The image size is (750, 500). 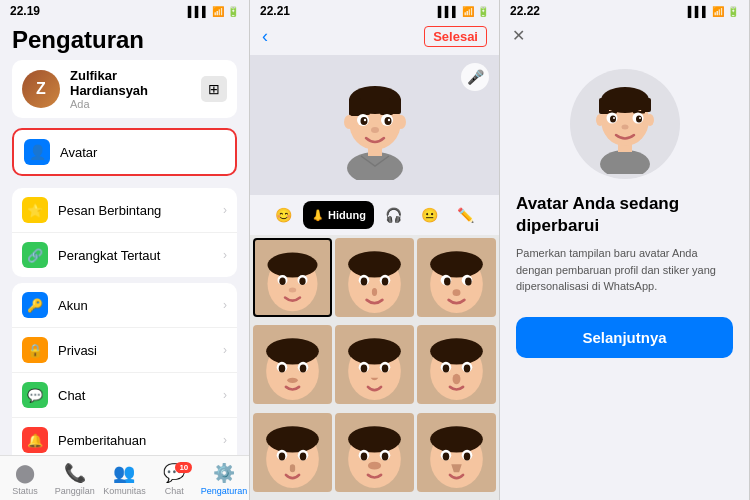 I want to click on menu-item-account: 🔑 Akun ›, so click(x=124, y=306).